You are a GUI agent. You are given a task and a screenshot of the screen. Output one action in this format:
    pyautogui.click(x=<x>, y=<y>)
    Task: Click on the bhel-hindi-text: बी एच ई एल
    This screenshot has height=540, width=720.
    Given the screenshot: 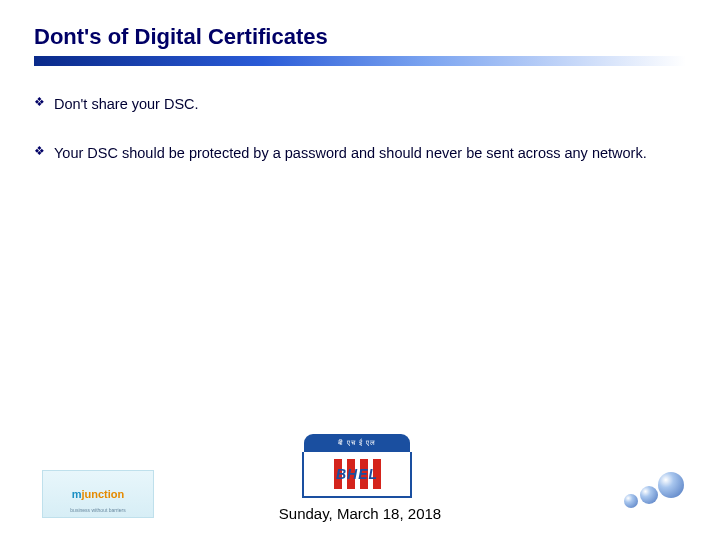 What is the action you would take?
    pyautogui.click(x=357, y=443)
    